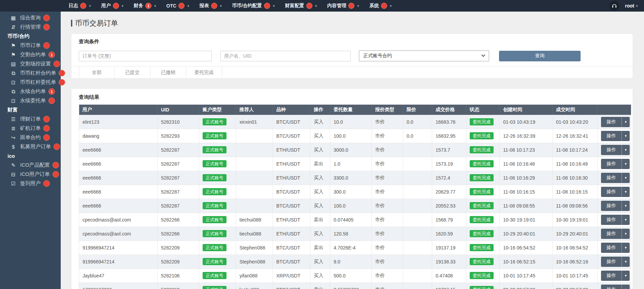  Describe the element at coordinates (178, 6) in the screenshot. I see `topnav-menu-item: OTC ▾` at that location.